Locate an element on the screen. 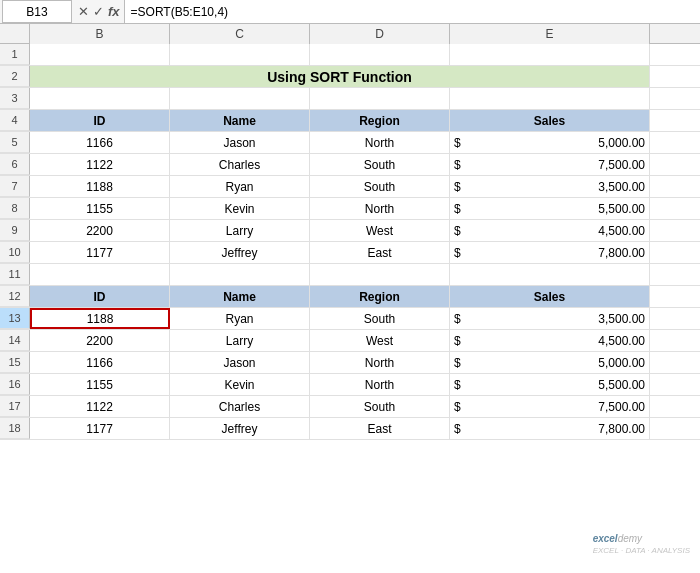  row-4: 4 ID Name Region Sales is located at coordinates (350, 121).